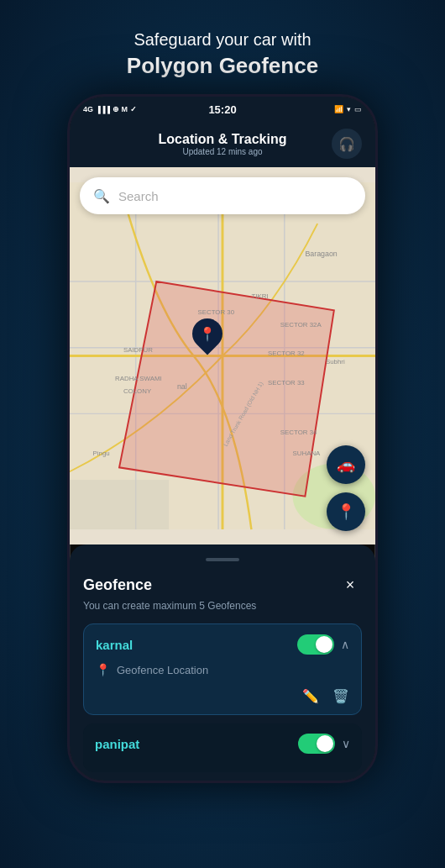 The height and width of the screenshot is (868, 445). I want to click on pin-icon: 📍, so click(207, 333).